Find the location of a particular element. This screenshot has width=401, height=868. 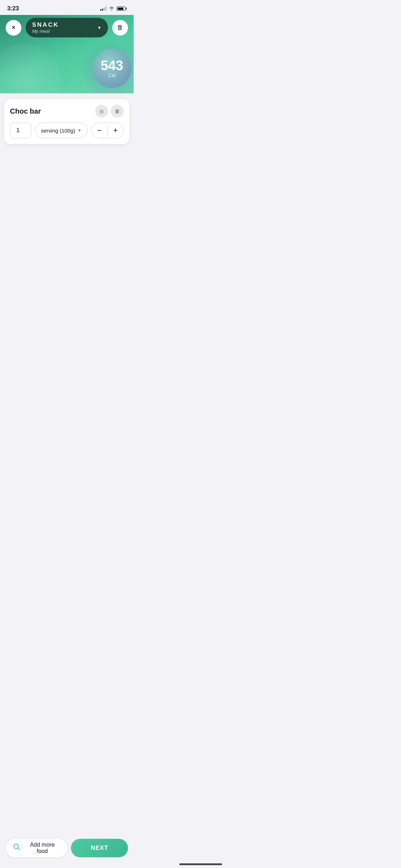

food-view-button: ◎ is located at coordinates (102, 111).